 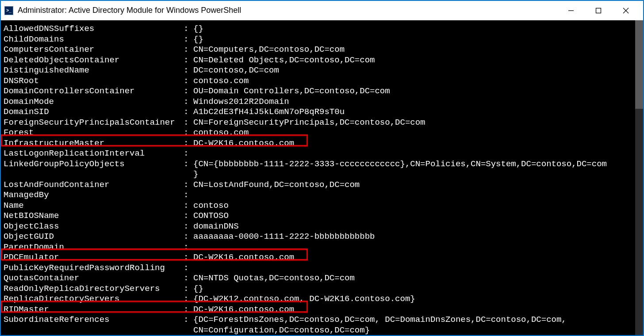 What do you see at coordinates (322, 123) in the screenshot?
I see `output-row: ForeignSecurityPrincipalsContainer: CN=F…` at bounding box center [322, 123].